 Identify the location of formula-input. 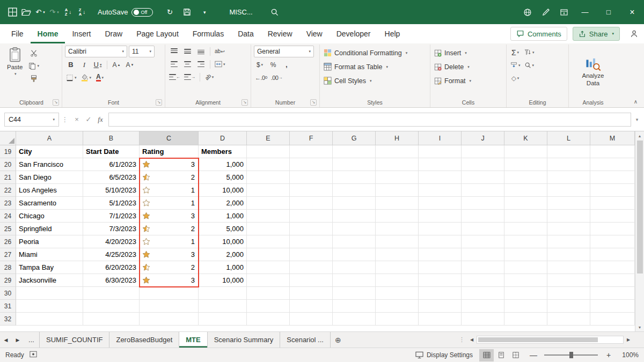
(370, 120).